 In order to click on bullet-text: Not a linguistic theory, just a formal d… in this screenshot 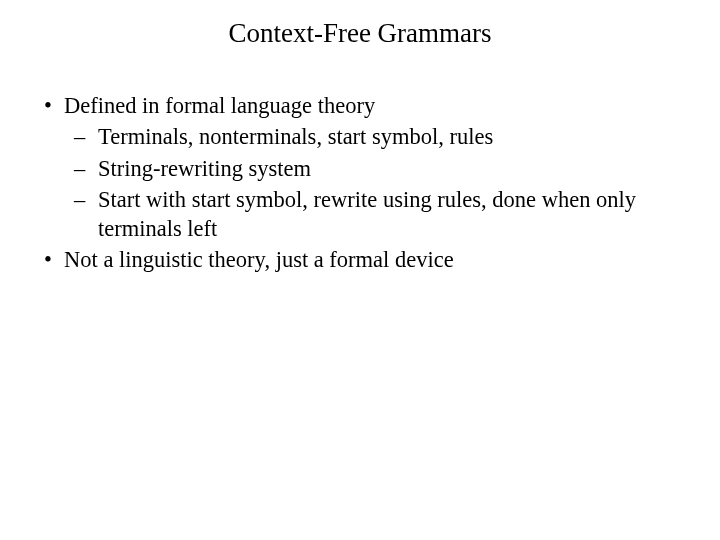, I will do `click(377, 260)`.